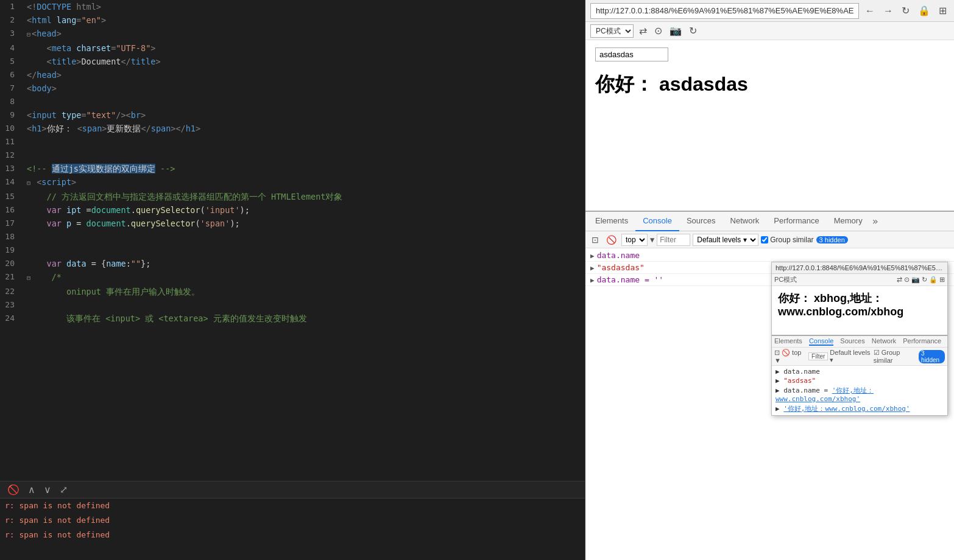 The height and width of the screenshot is (560, 954). What do you see at coordinates (292, 264) in the screenshot?
I see `code-line-20: 20 var data = {name:""};` at bounding box center [292, 264].